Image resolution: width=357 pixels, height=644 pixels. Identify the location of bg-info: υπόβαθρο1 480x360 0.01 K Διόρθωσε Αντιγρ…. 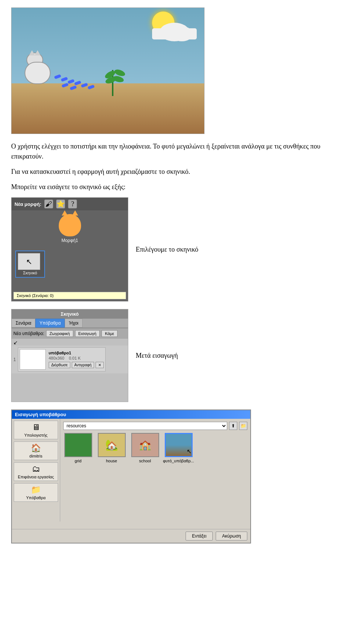
(76, 360).